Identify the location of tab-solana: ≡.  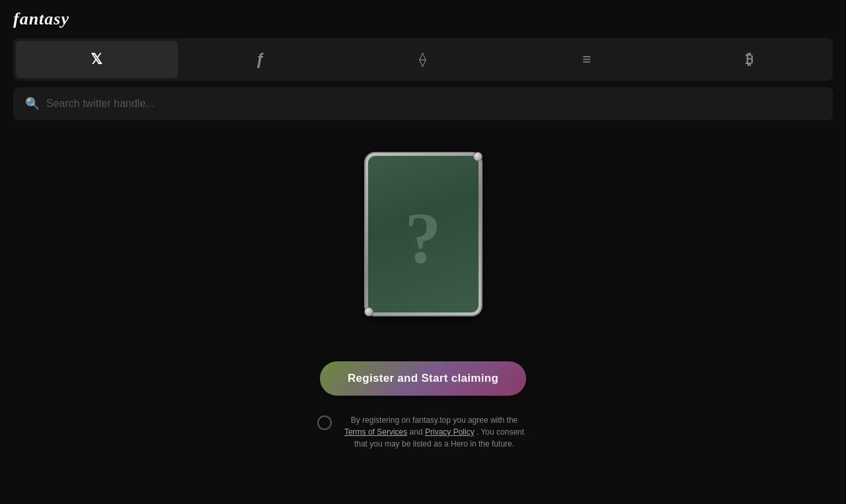
(586, 59).